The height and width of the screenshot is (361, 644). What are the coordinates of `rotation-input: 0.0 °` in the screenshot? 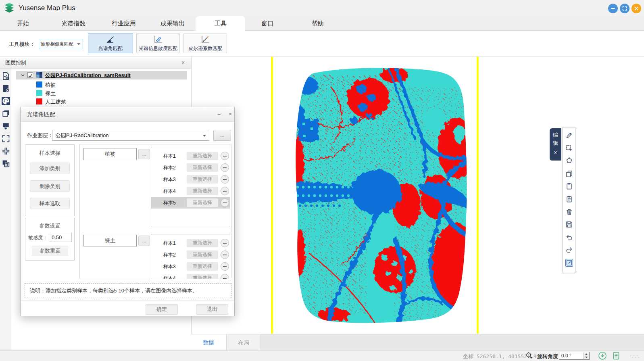 It's located at (574, 356).